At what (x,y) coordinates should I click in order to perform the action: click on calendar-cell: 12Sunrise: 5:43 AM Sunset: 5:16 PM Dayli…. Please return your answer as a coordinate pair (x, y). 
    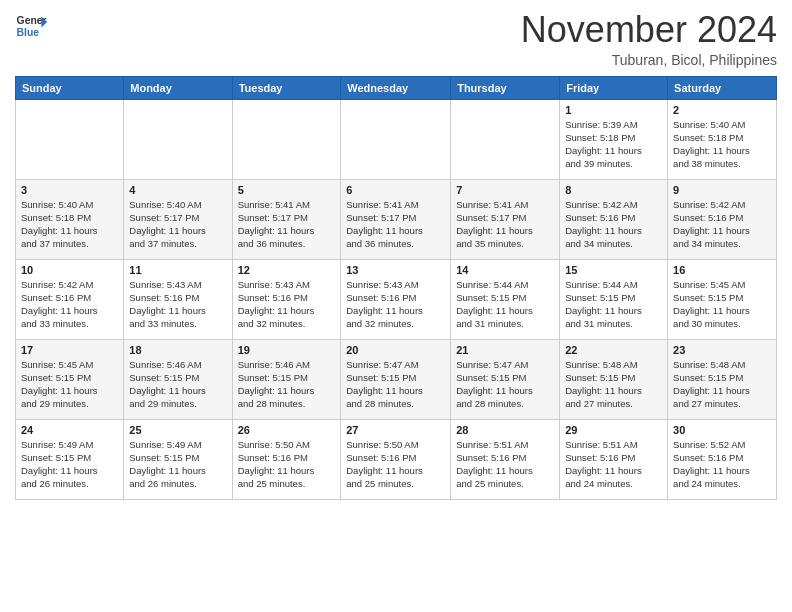
    Looking at the image, I should click on (286, 299).